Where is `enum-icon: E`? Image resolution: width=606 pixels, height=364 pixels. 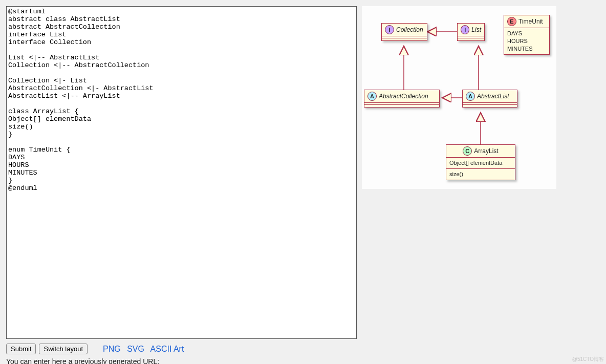
enum-icon: E is located at coordinates (512, 22).